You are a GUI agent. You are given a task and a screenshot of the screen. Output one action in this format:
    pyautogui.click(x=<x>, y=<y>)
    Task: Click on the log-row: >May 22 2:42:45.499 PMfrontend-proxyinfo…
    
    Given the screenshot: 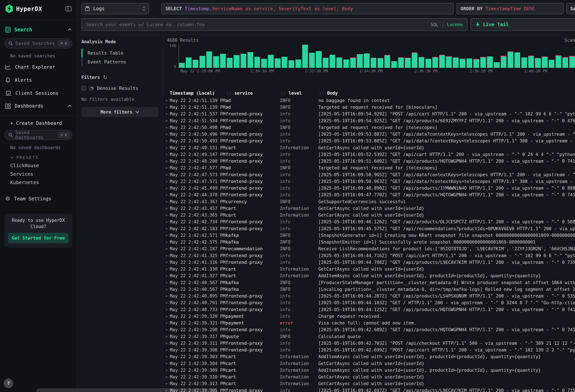 What is the action you would take?
    pyautogui.click(x=369, y=188)
    